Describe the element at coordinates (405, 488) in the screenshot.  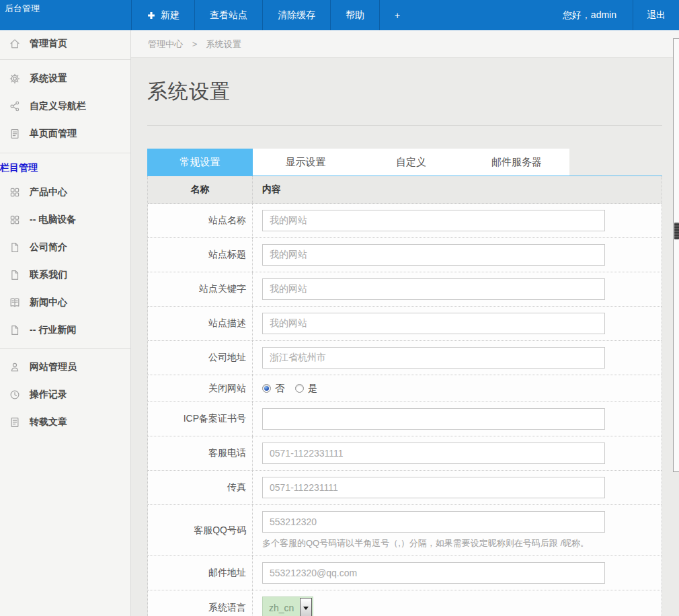
I see `table-row: 传真` at that location.